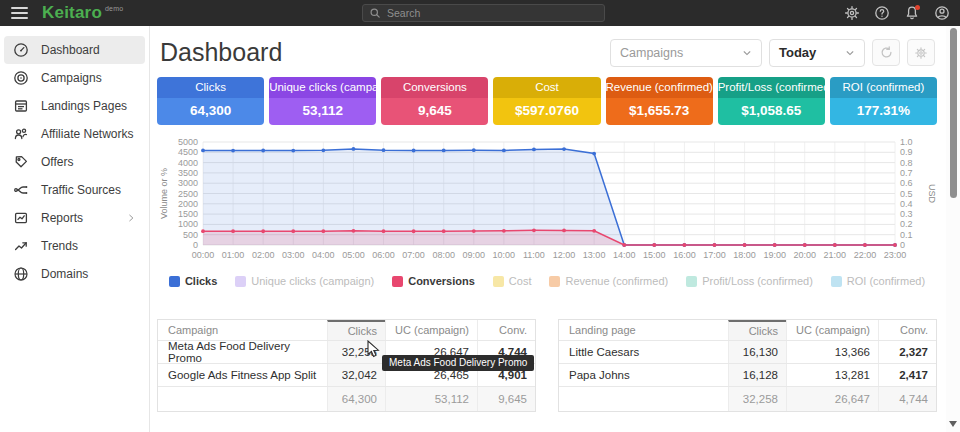  Describe the element at coordinates (434, 281) in the screenshot. I see `legend-item: Conversions` at that location.